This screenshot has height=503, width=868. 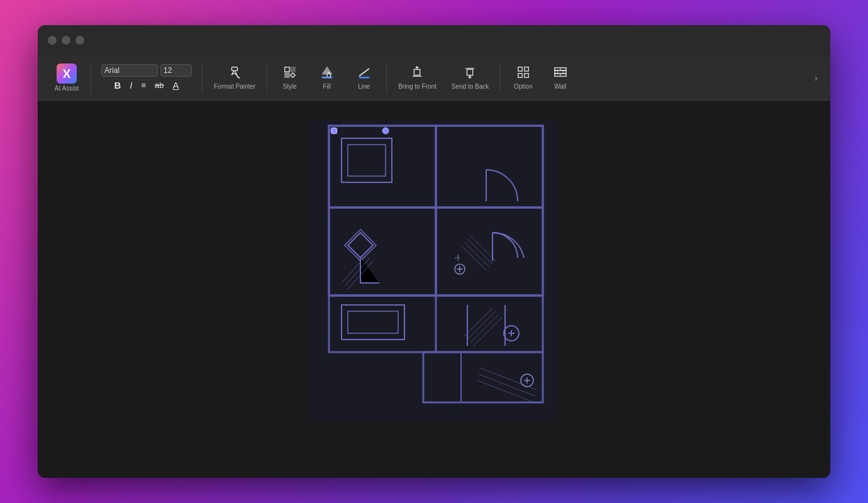 What do you see at coordinates (66, 40) in the screenshot?
I see `traffic-lights` at bounding box center [66, 40].